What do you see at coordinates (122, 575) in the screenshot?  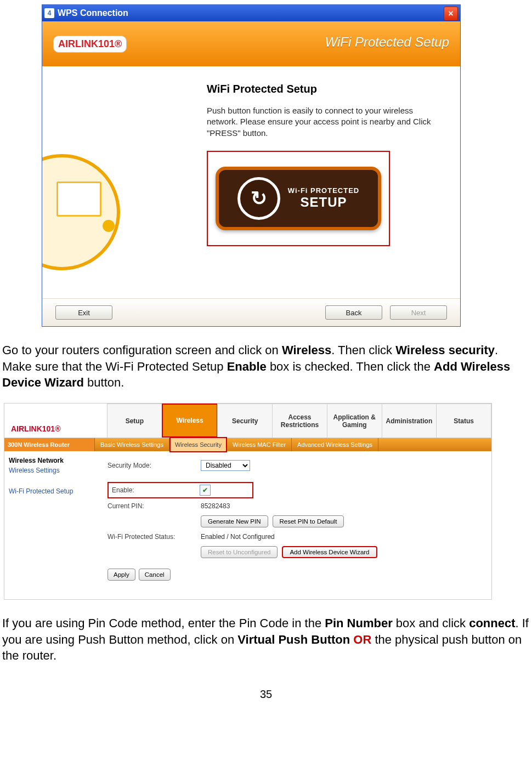 I see `apply-button: Apply` at bounding box center [122, 575].